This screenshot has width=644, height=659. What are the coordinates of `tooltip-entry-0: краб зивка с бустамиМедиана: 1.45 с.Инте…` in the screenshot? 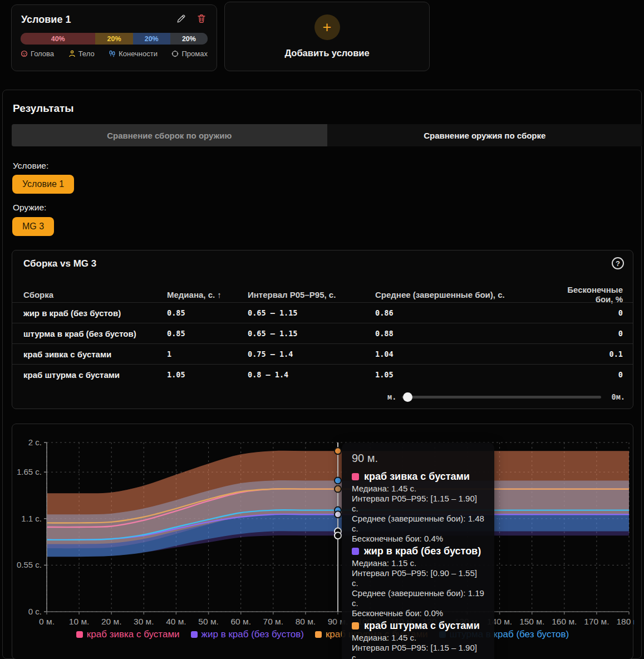 It's located at (418, 507).